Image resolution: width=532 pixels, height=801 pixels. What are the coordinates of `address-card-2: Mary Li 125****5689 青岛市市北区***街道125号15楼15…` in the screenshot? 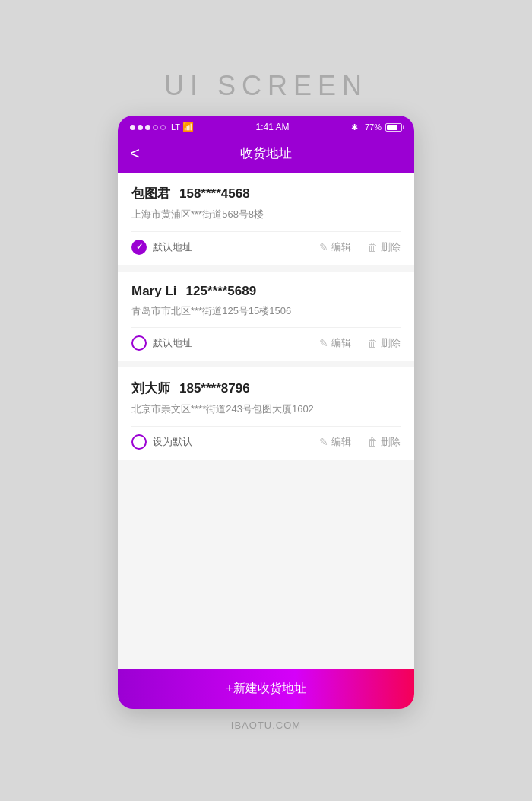 It's located at (266, 316).